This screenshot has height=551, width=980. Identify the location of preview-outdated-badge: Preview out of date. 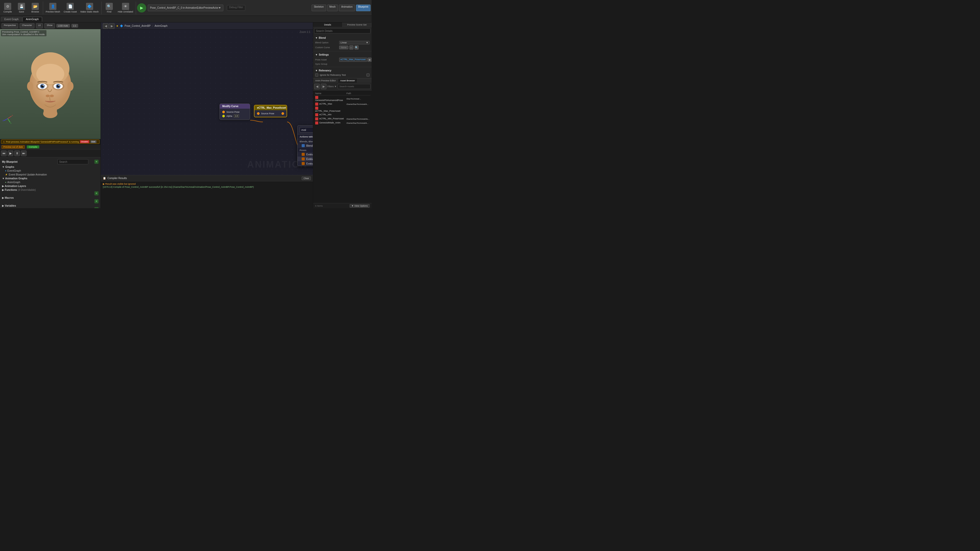
(13, 147).